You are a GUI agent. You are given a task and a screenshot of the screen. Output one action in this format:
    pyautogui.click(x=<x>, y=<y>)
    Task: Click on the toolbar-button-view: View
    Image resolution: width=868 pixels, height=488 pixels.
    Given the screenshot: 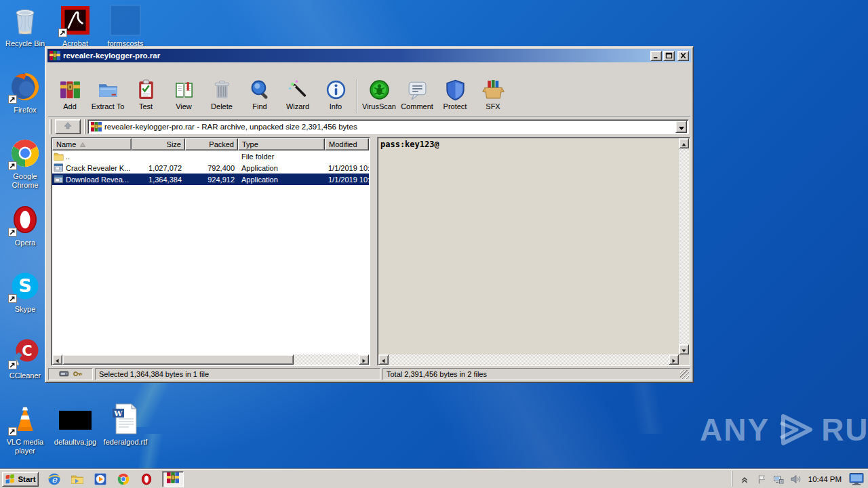 What is the action you would take?
    pyautogui.click(x=184, y=96)
    